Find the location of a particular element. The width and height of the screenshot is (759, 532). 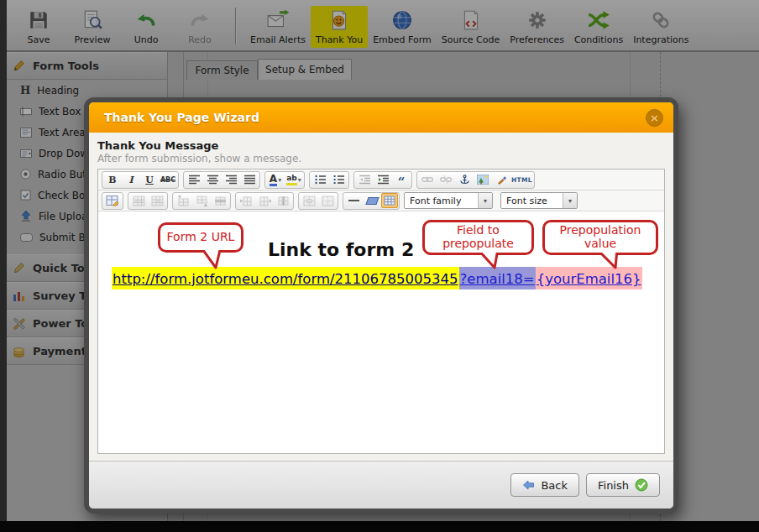

align-justify-icon is located at coordinates (249, 180).